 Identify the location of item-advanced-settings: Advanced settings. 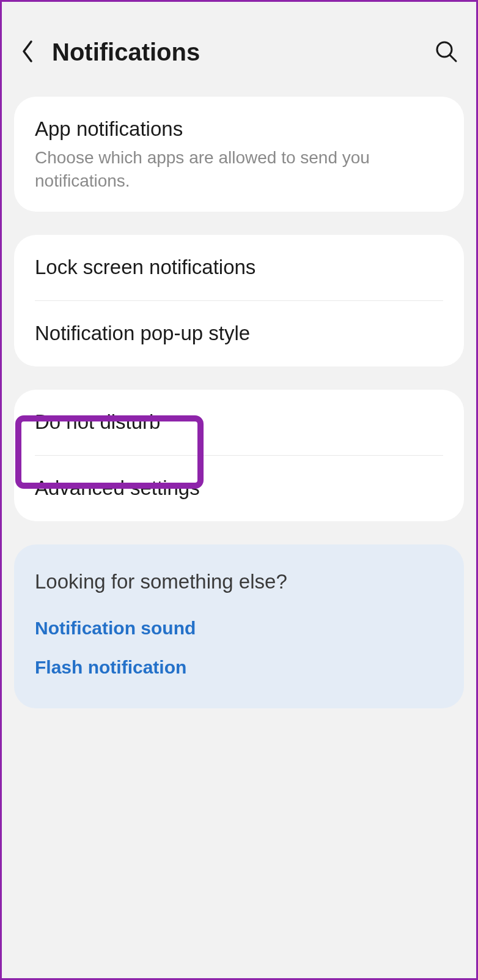
(239, 488).